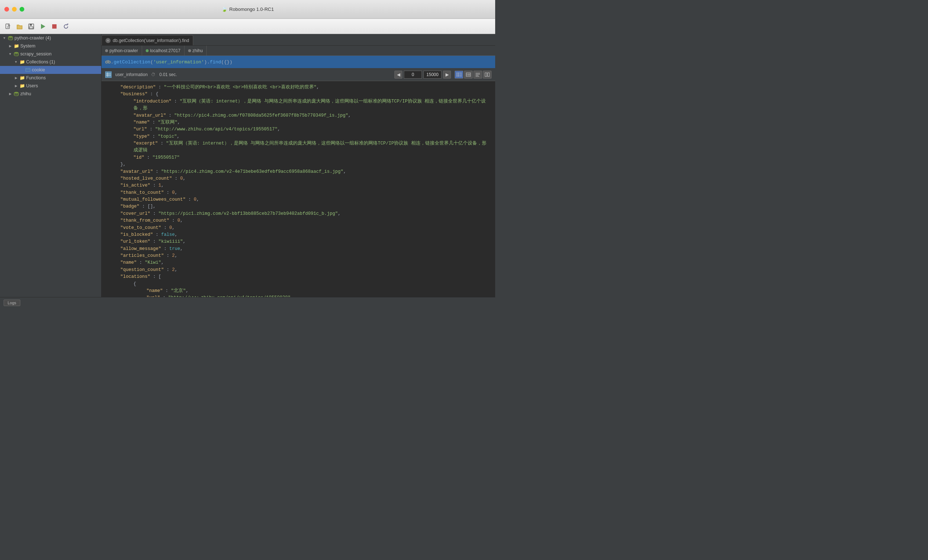 The height and width of the screenshot is (560, 928). Describe the element at coordinates (12, 303) in the screenshot. I see `logs-button: Logs` at that location.